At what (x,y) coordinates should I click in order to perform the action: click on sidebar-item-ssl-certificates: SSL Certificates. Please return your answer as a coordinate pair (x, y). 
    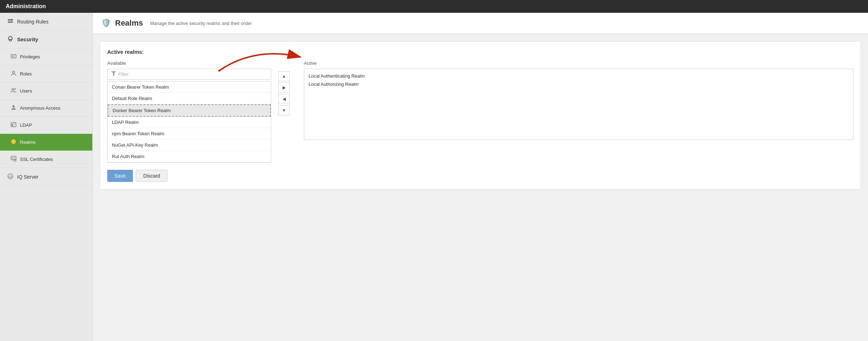
    Looking at the image, I should click on (46, 159).